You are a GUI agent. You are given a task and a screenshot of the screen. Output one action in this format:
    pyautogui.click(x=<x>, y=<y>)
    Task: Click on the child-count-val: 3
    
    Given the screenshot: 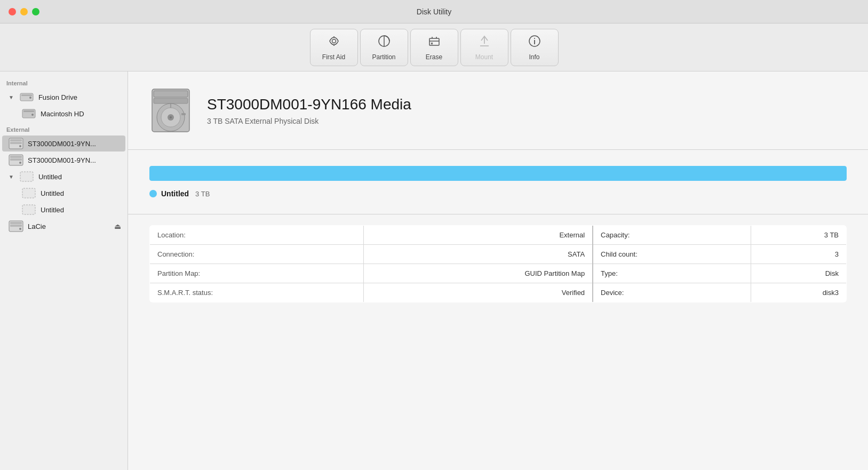 What is the action you would take?
    pyautogui.click(x=798, y=254)
    